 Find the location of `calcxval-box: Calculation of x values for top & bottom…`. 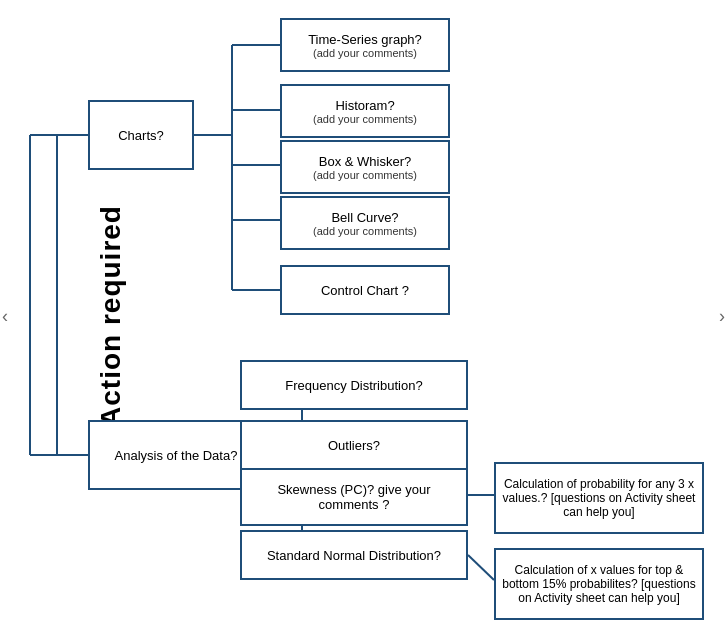

calcxval-box: Calculation of x values for top & bottom… is located at coordinates (599, 584).